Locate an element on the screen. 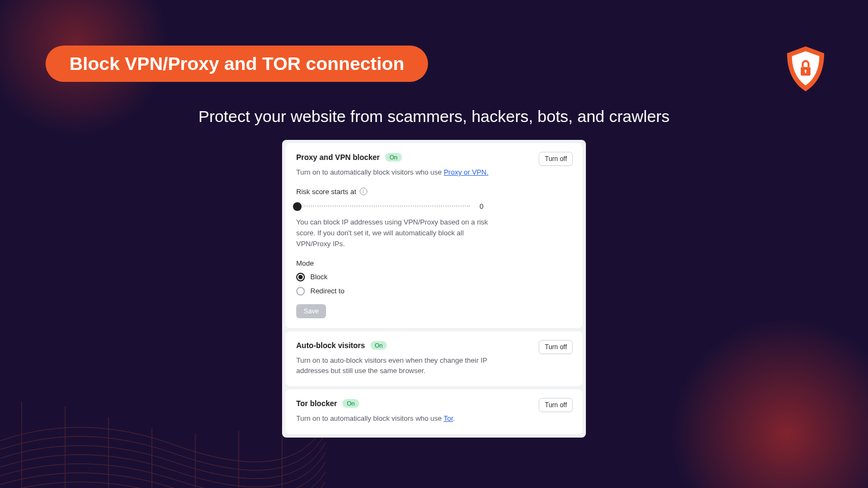  slider-thumb is located at coordinates (297, 207).